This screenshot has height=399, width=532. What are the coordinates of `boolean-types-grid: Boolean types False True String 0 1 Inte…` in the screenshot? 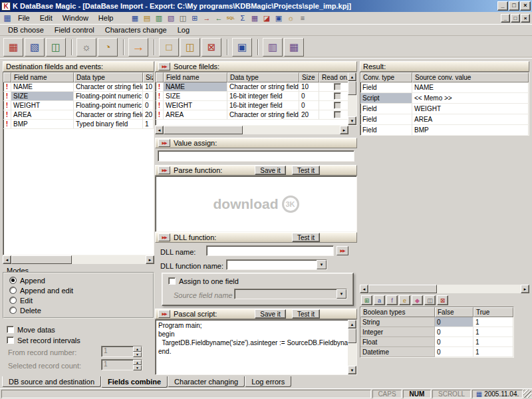 It's located at (437, 332).